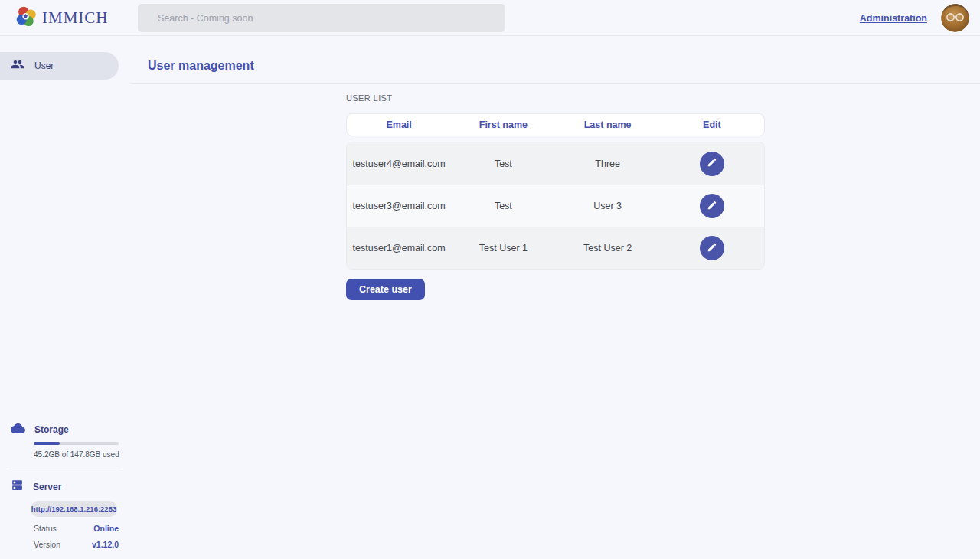 The width and height of the screenshot is (980, 559). I want to click on page-title: User management, so click(564, 66).